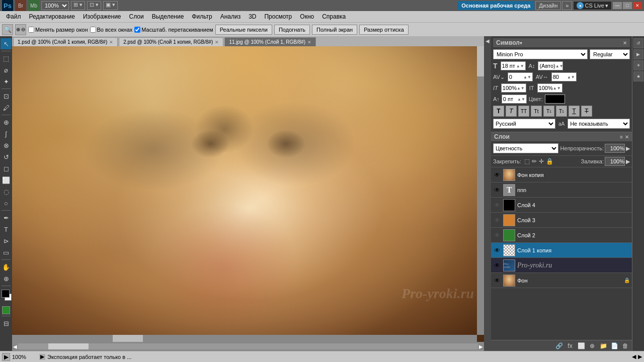 This screenshot has height=362, width=644. Describe the element at coordinates (617, 6) in the screenshot. I see `minimize-button: —` at that location.